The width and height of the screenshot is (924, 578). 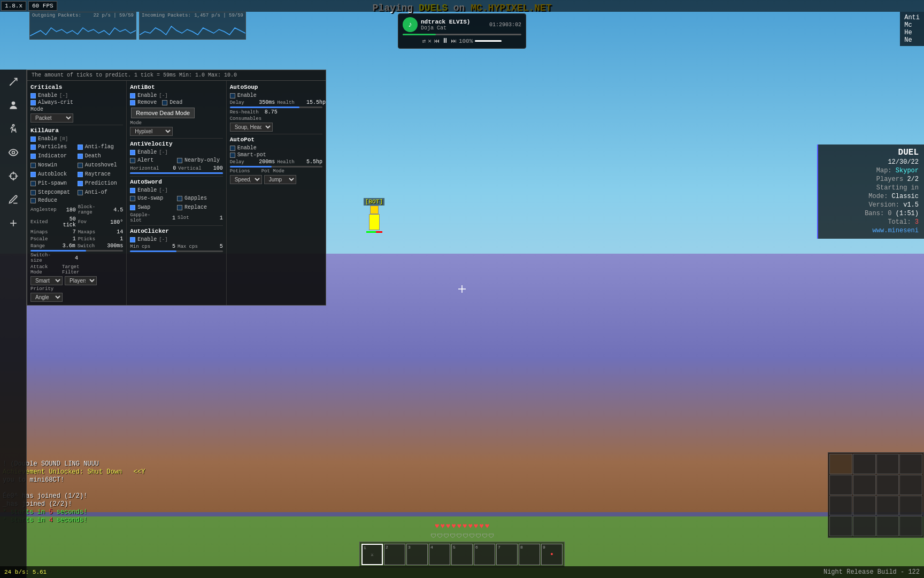 I want to click on killaura-antiof-cb, so click(x=80, y=193).